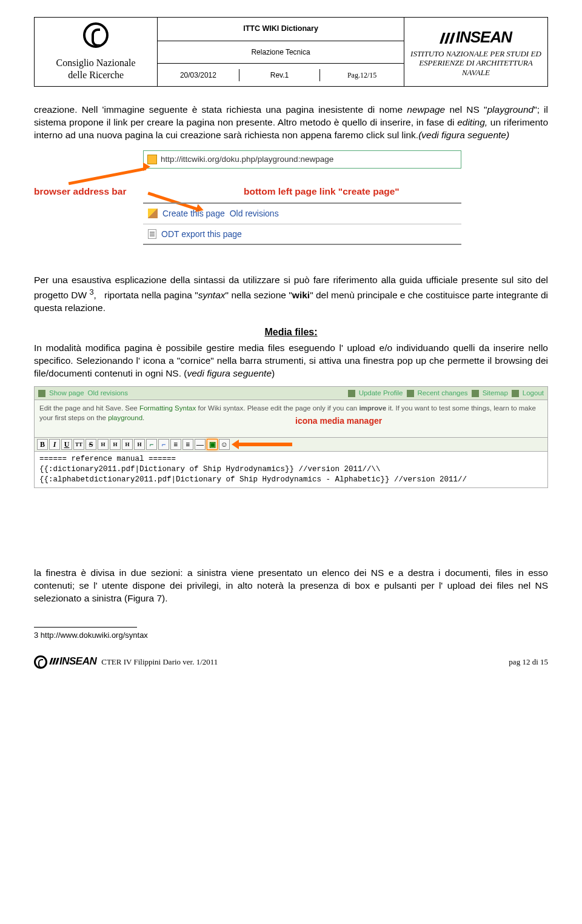  What do you see at coordinates (476, 63) in the screenshot?
I see `insean-desc: ISTITUTO NAZIONALE PER STUDI ED ESPERIEN…` at bounding box center [476, 63].